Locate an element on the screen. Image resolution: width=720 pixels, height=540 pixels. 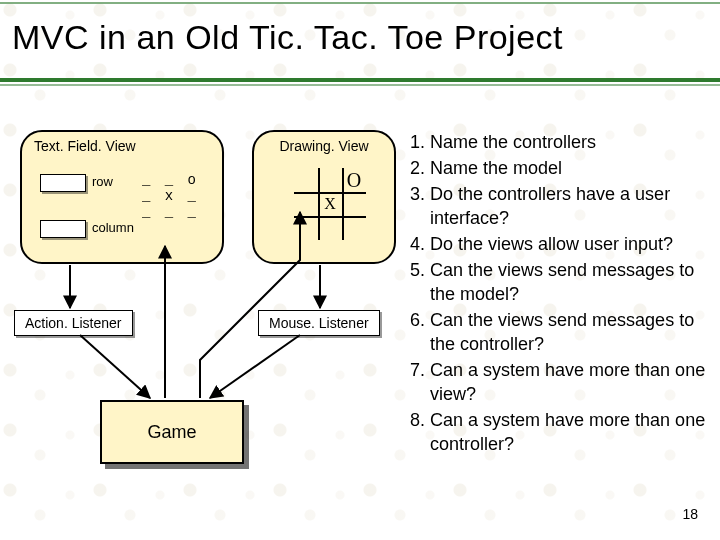
question-item: Do the views allow user input? is located at coordinates (570, 244).